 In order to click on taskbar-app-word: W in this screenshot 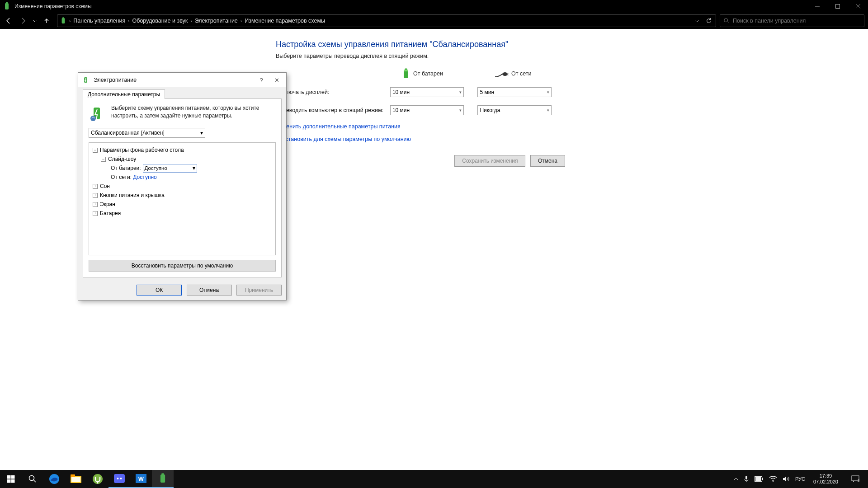, I will do `click(141, 479)`.